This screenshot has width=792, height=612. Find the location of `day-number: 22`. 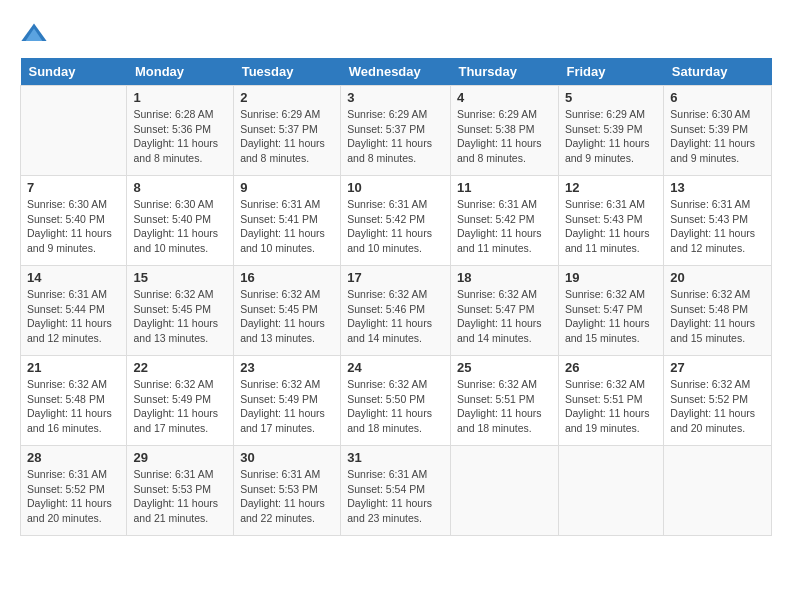

day-number: 22 is located at coordinates (180, 368).